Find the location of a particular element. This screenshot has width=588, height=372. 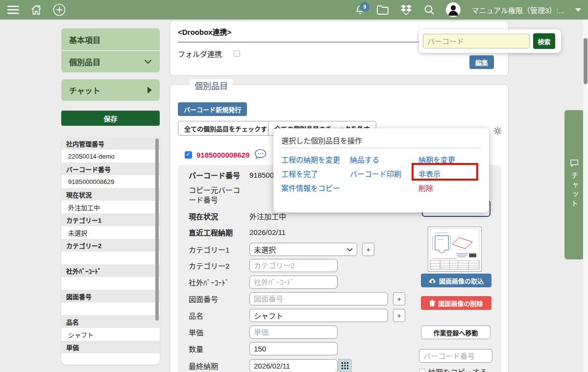

quantity-input is located at coordinates (294, 349).